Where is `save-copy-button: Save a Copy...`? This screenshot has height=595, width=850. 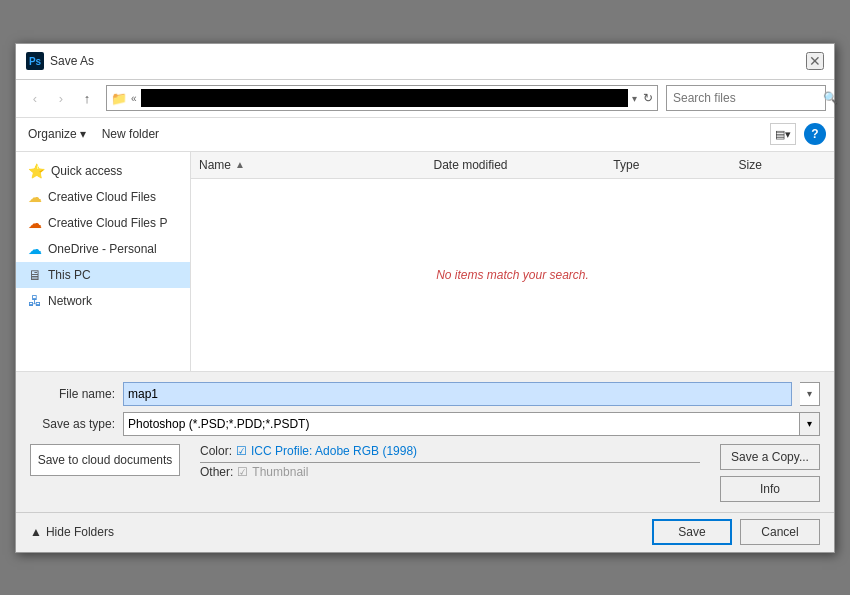
save-copy-button: Save a Copy... is located at coordinates (770, 457).